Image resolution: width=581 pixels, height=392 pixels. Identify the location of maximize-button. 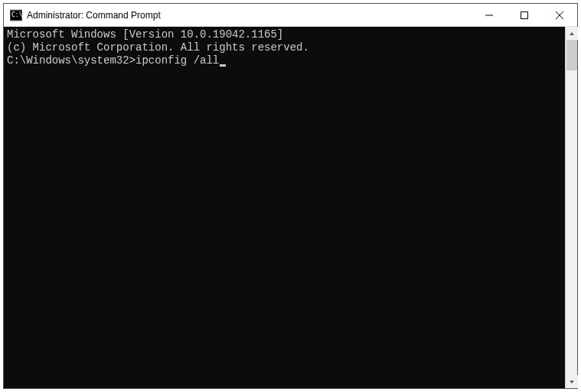
(524, 15).